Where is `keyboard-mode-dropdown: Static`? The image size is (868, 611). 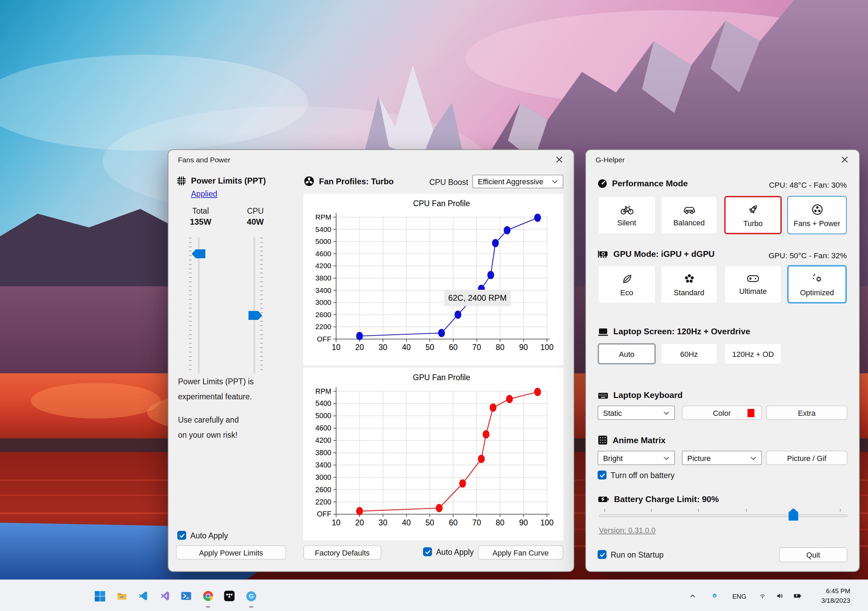
keyboard-mode-dropdown: Static is located at coordinates (636, 413).